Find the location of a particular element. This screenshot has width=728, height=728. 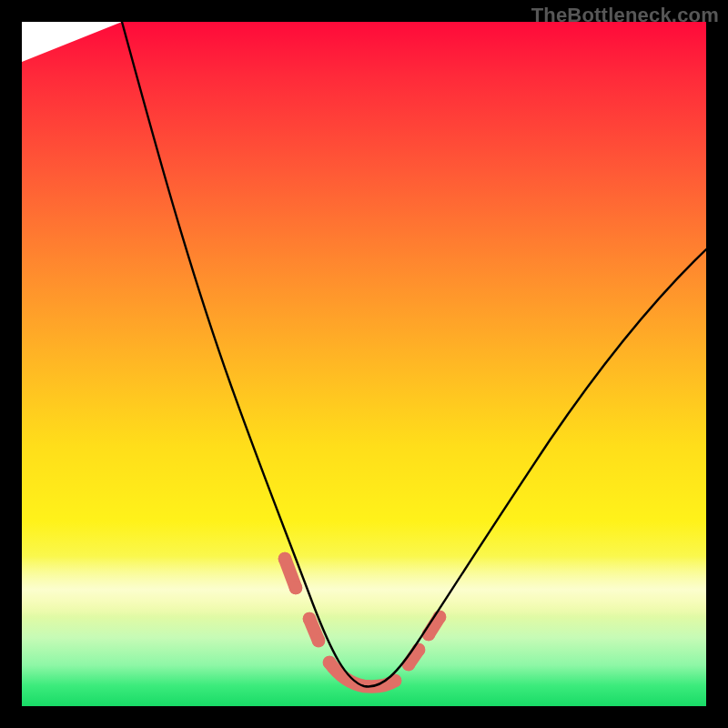

highlight-valley is located at coordinates (362, 674).